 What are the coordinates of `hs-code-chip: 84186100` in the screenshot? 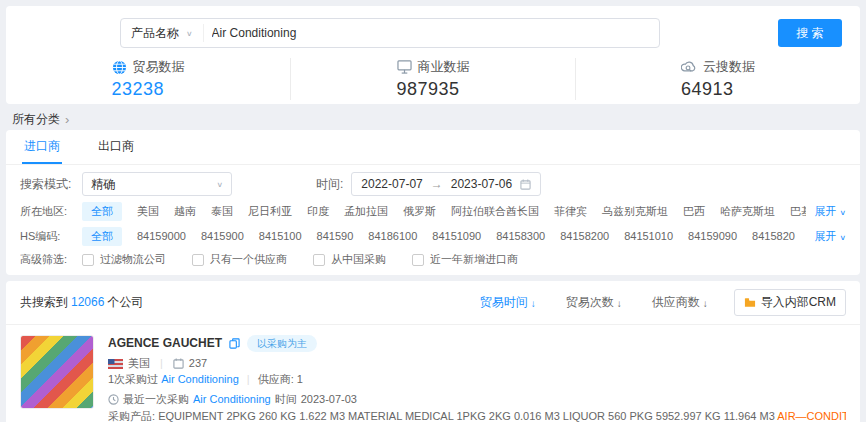 It's located at (392, 236).